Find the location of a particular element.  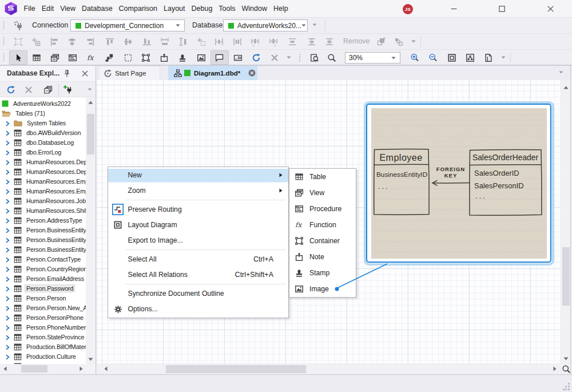

scroll-down-icon is located at coordinates (90, 359).